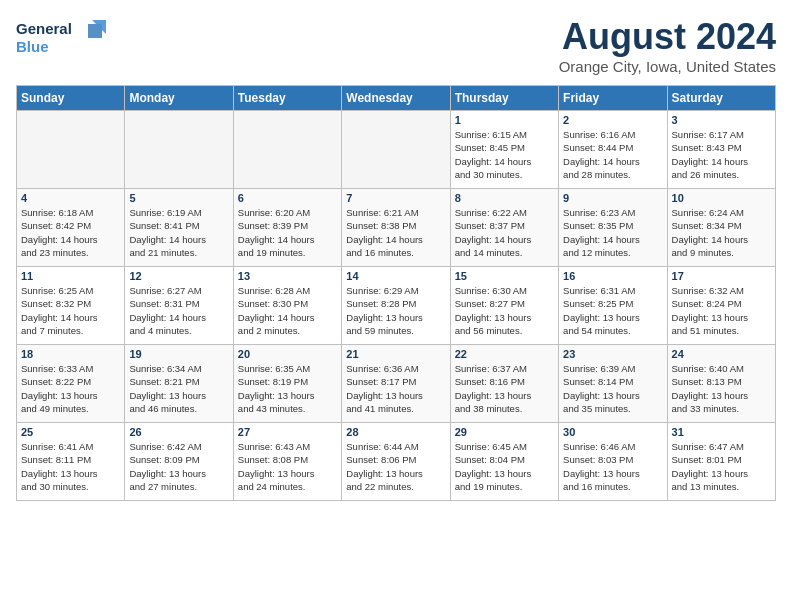 This screenshot has height=612, width=792. I want to click on day-info: Sunrise: 6:25 AMSunset: 8:32 PMDaylight:…, so click(70, 310).